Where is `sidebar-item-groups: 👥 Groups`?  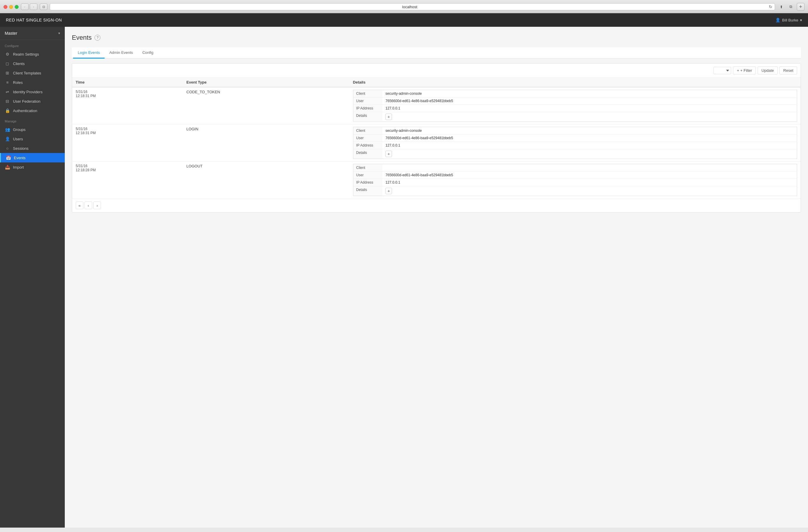
sidebar-item-groups: 👥 Groups is located at coordinates (33, 130).